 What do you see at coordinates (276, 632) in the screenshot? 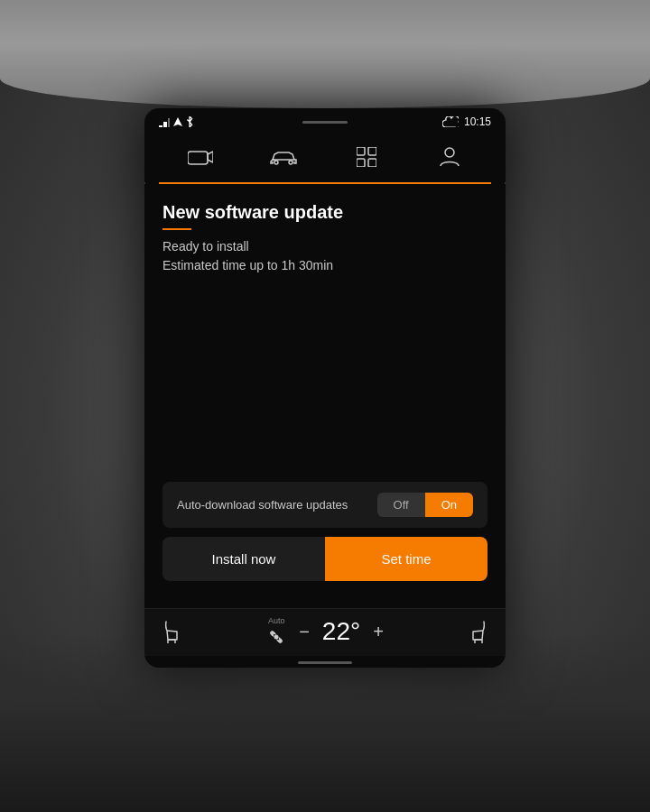
I see `fan-container: Auto` at bounding box center [276, 632].